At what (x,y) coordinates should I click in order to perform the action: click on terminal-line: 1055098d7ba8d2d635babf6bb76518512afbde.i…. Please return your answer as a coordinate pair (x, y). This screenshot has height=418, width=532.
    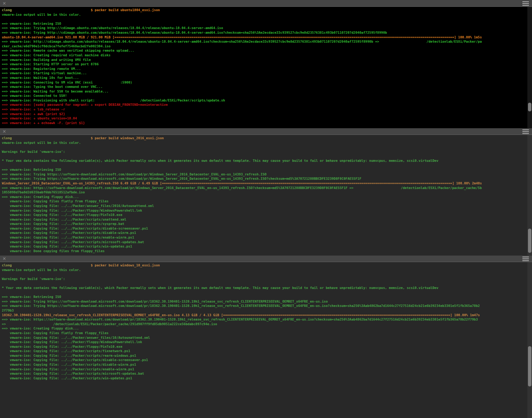
    Looking at the image, I should click on (267, 192).